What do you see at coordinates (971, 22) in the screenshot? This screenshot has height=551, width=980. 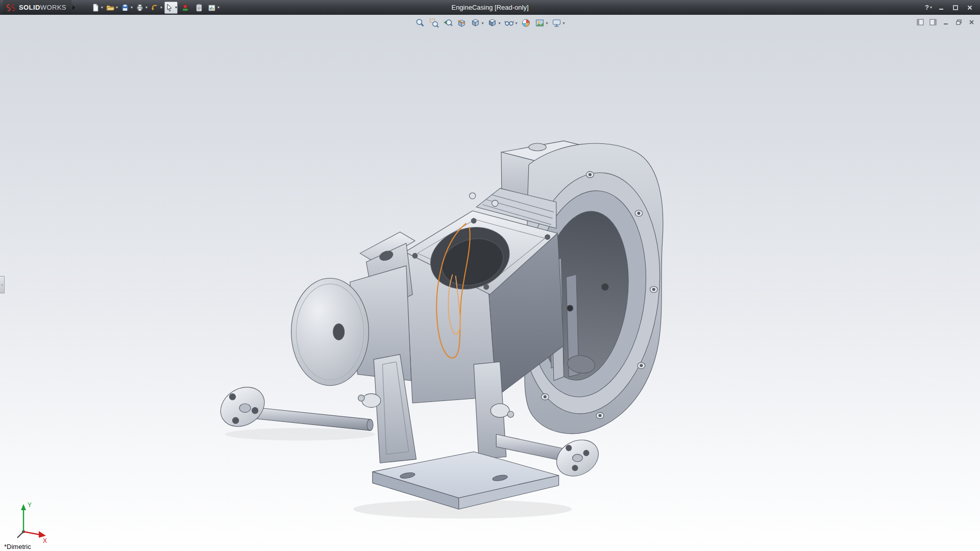 I see `doc-close-button` at bounding box center [971, 22].